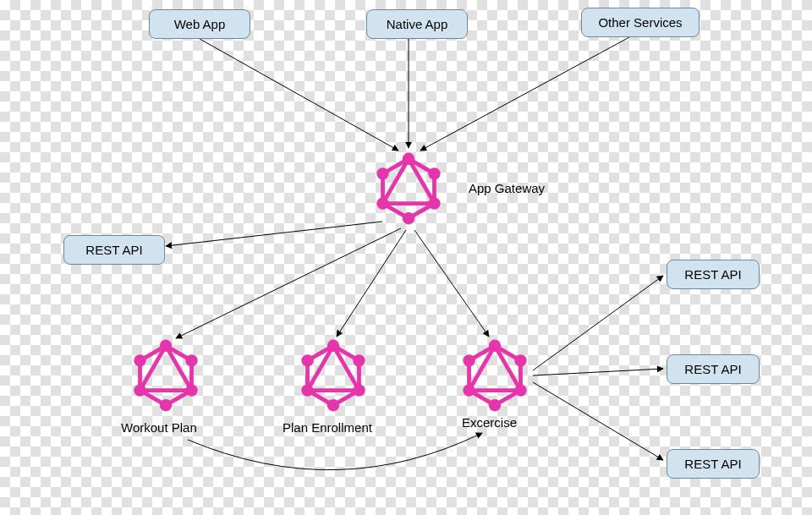 The height and width of the screenshot is (515, 812). Describe the element at coordinates (507, 188) in the screenshot. I see `gateway-label: App Gateway` at that location.